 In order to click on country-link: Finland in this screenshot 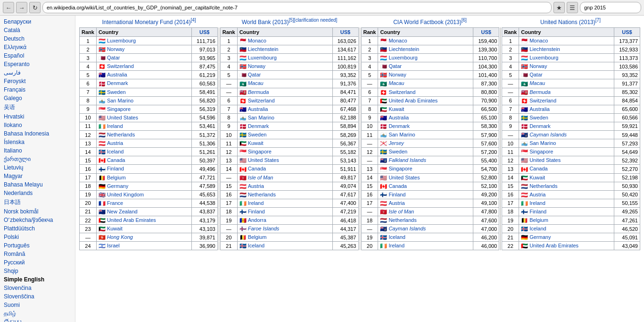, I will do `click(538, 212)`.